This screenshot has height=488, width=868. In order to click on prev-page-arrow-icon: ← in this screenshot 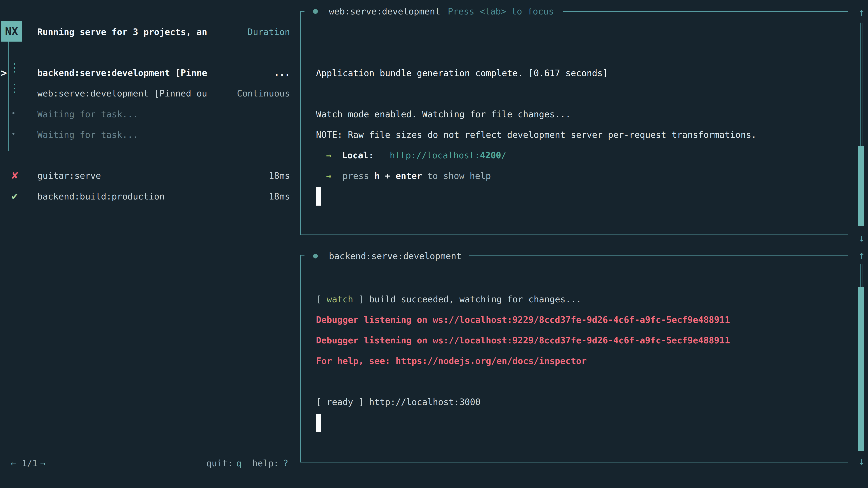, I will do `click(13, 463)`.